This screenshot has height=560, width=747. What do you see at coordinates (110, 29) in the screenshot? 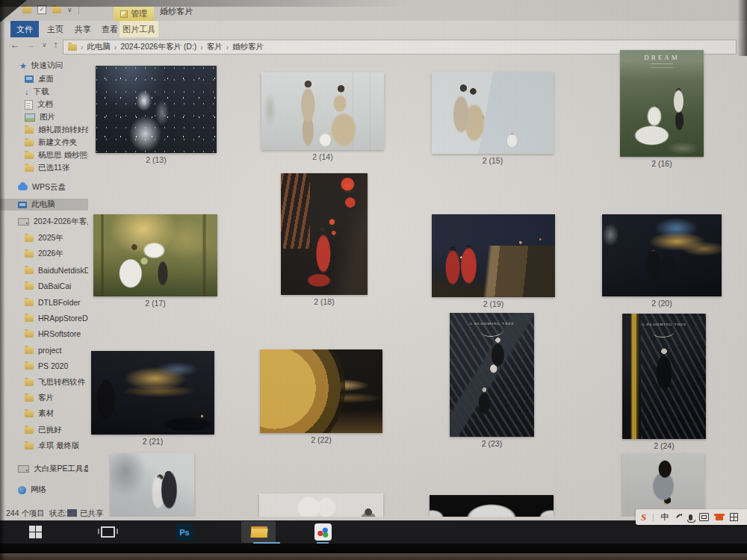
I see `tab-view: 查看` at bounding box center [110, 29].